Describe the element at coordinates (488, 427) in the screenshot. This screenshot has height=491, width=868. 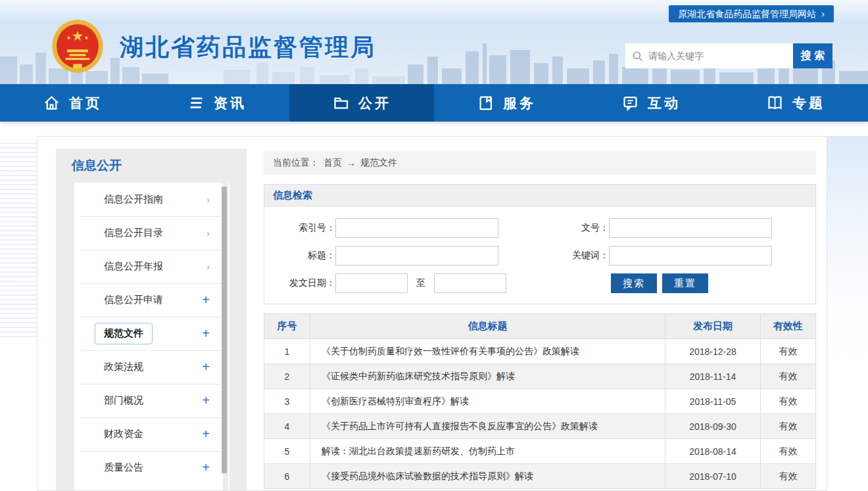
I see `row-title-link: 《关于药品上市许可持有人直接报告不良反应事宜的公告》政策解读` at that location.